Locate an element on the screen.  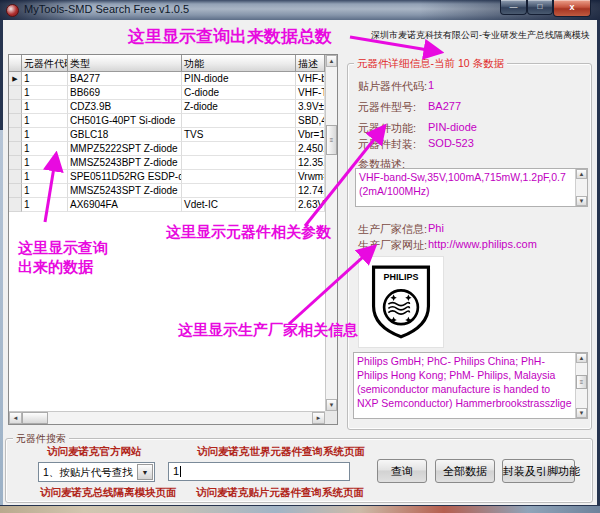
params-scrollbar: ▲ ▼ is located at coordinates (581, 188).